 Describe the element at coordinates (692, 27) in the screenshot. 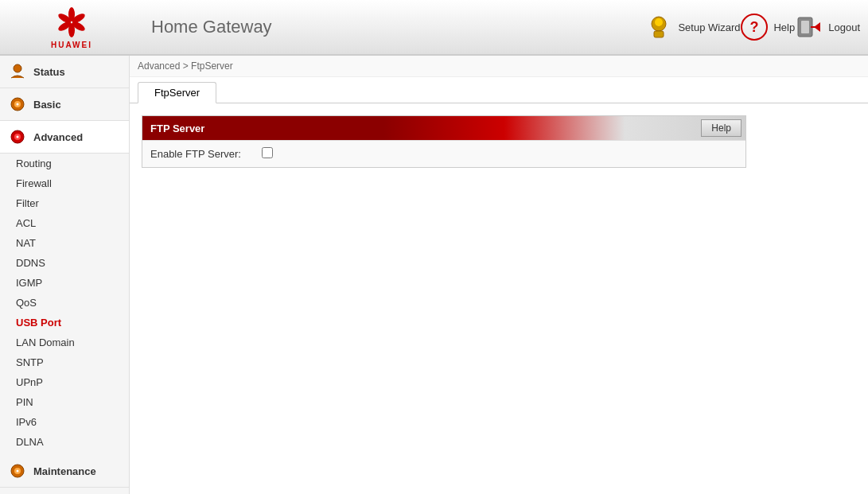

I see `setup-wizard-button: Setup Wizard` at that location.